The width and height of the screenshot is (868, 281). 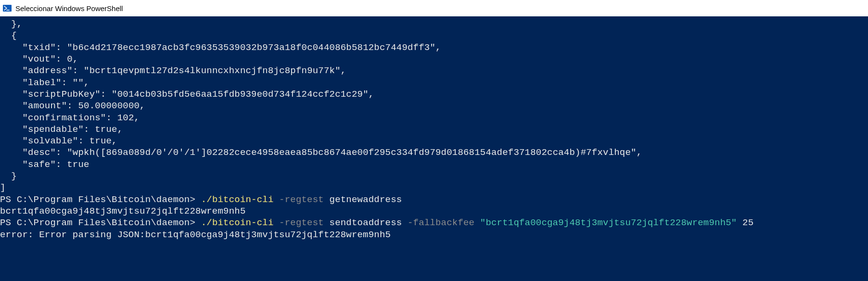 I want to click on json-line: "amount": 50.00000000,, so click(x=73, y=106).